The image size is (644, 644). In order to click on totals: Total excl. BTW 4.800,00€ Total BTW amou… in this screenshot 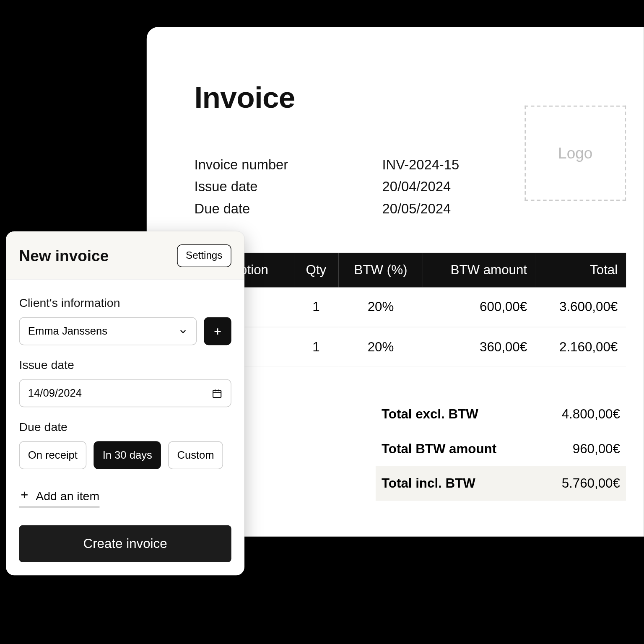, I will do `click(501, 449)`.